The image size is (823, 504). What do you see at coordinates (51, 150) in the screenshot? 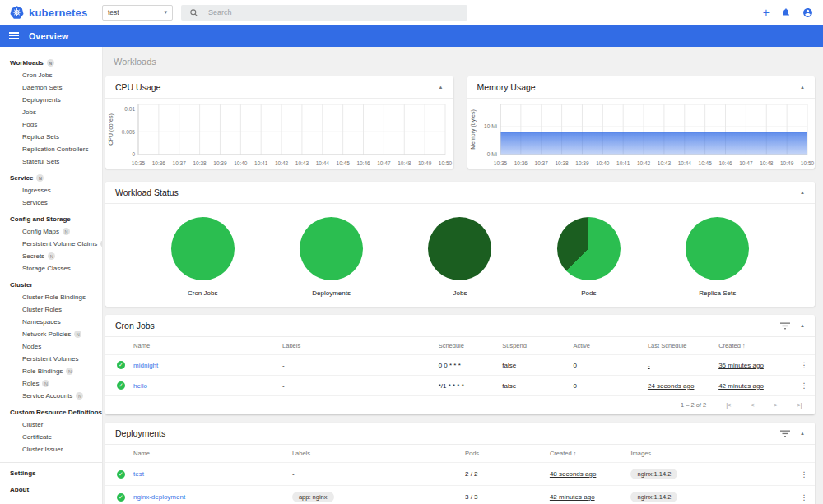
I see `sidebar-item-replication-controllers: Replication Controllers` at bounding box center [51, 150].